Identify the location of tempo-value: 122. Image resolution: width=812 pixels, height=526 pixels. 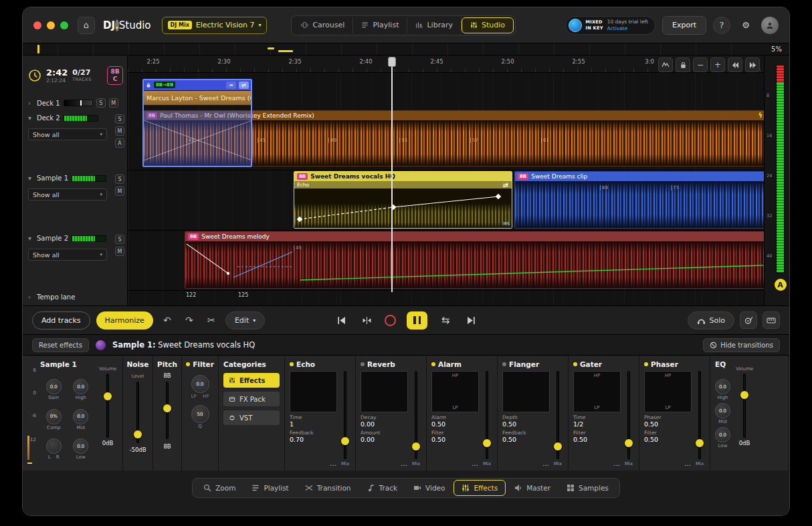
(191, 295).